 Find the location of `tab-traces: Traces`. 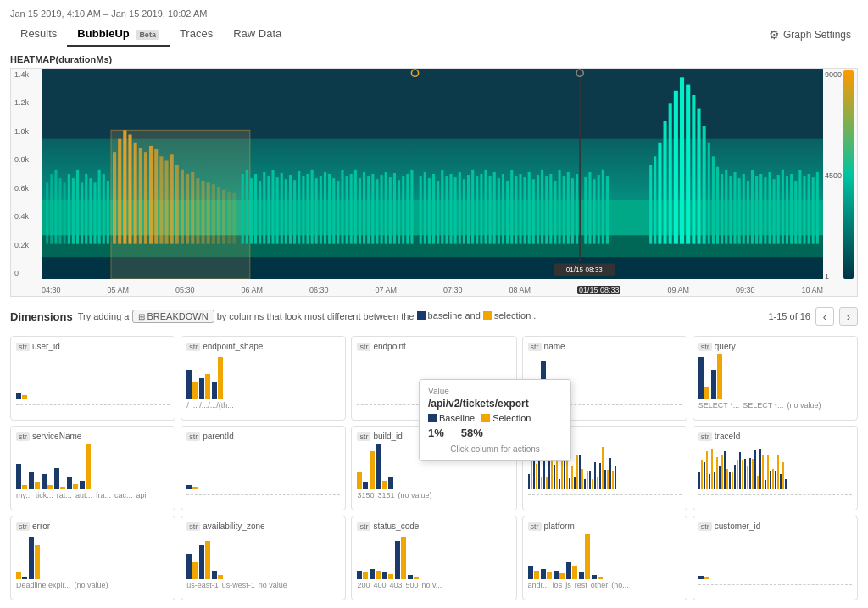

tab-traces: Traces is located at coordinates (197, 34).